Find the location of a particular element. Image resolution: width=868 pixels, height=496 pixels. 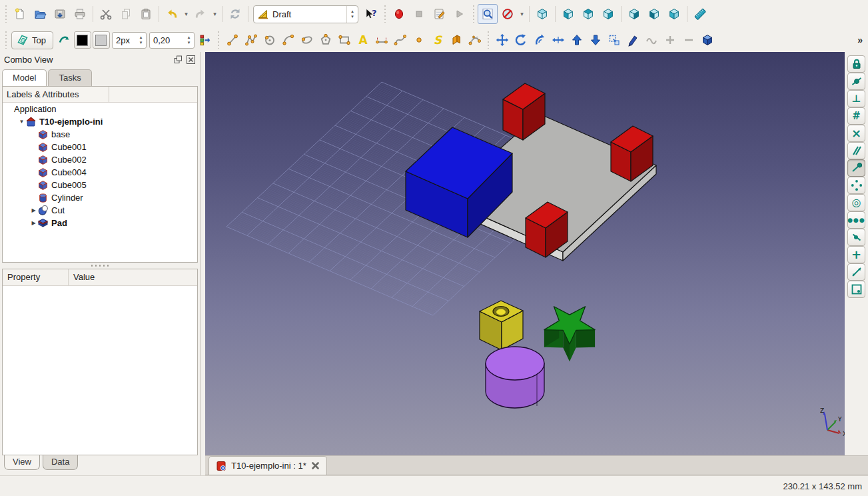

redo-menu-dropdown: ▾ is located at coordinates (215, 14).